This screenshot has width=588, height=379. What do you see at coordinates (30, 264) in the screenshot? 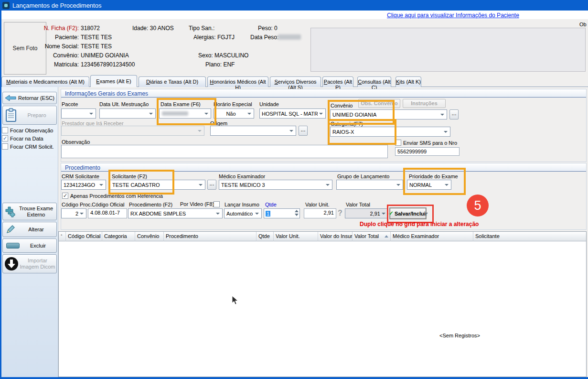
I see `importar-imagem-dicom-button: Importar Imagem Dicom` at bounding box center [30, 264].